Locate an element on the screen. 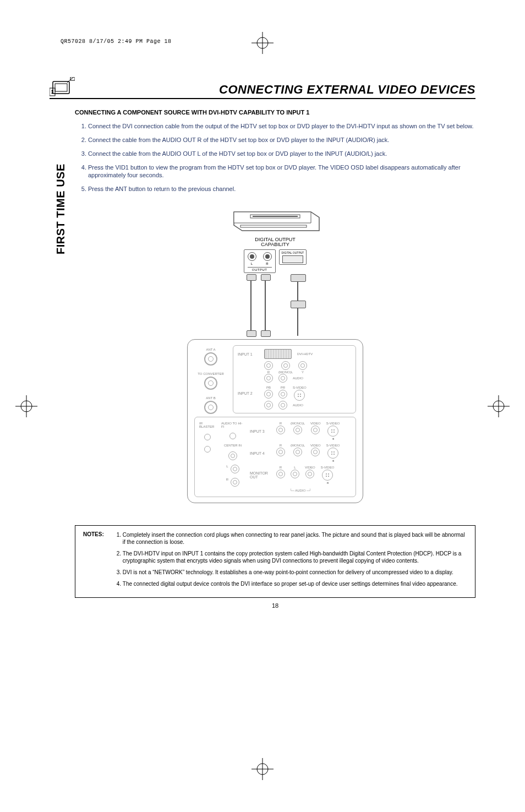  header: CONNECTING EXTERNAL VIDEO DEVICES is located at coordinates (262, 88).